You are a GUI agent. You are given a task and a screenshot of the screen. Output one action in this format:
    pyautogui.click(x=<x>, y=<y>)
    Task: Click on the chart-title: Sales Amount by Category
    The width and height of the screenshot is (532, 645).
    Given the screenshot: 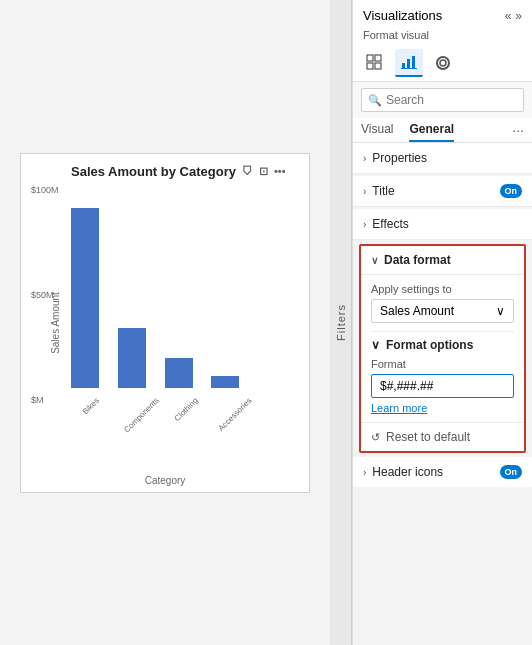 What is the action you would take?
    pyautogui.click(x=154, y=172)
    